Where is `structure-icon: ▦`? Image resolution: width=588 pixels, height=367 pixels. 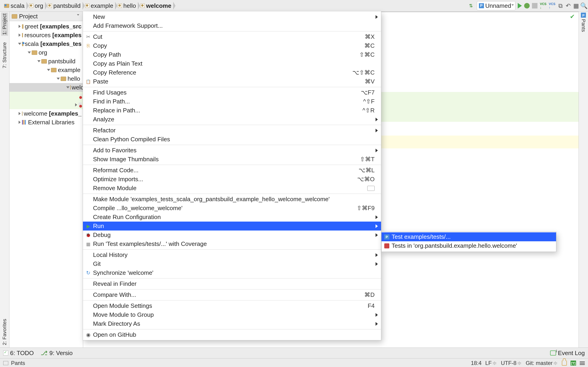
structure-icon: ▦ is located at coordinates (576, 6).